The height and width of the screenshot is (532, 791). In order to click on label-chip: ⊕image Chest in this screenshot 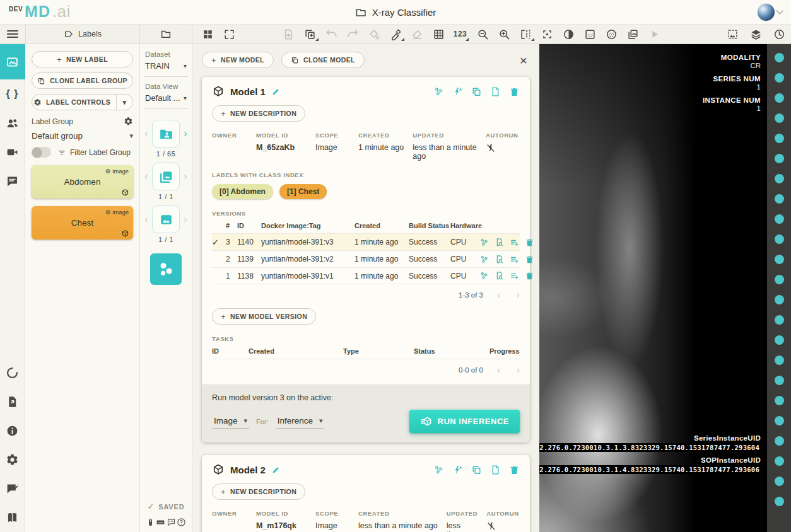, I will do `click(82, 223)`.